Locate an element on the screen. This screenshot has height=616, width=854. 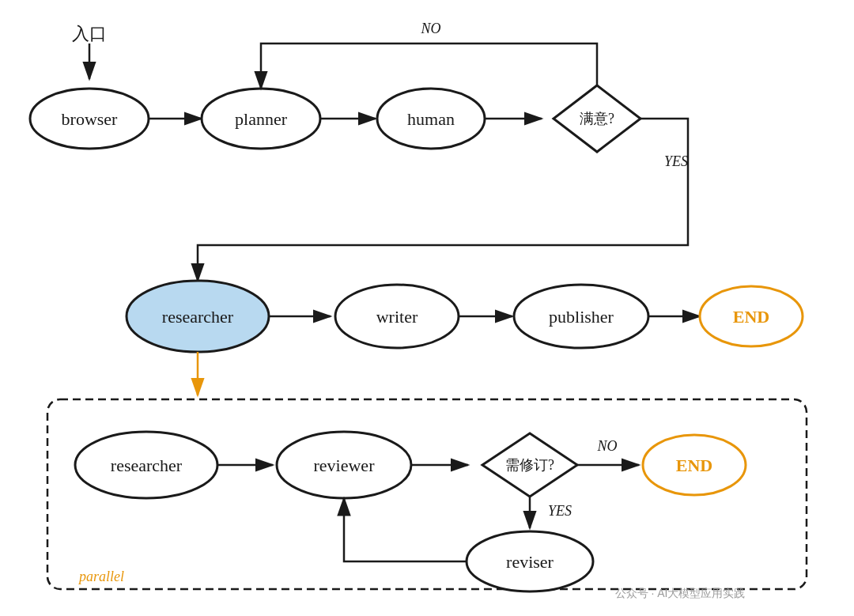
yes-label: YES is located at coordinates (676, 161).